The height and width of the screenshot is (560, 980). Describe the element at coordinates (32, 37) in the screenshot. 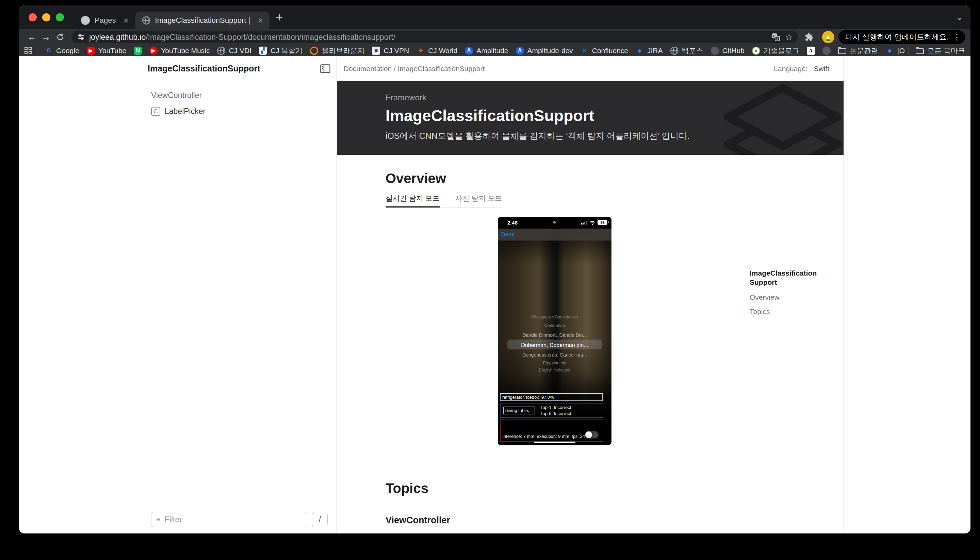

I see `back-button: ←` at that location.